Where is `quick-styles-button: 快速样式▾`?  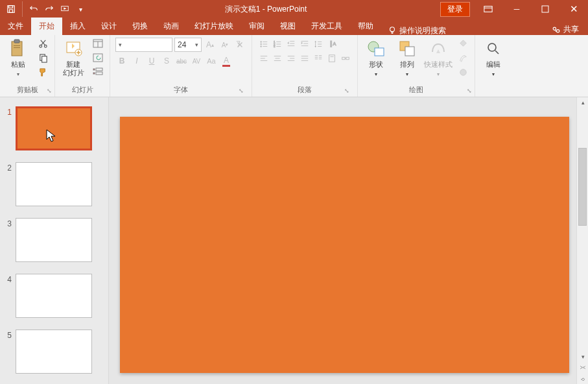 quick-styles-button: 快速样式▾ is located at coordinates (438, 58).